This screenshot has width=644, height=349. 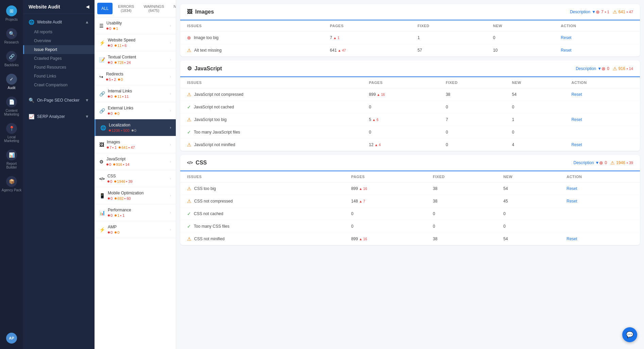 I want to click on usability-arrow-icon: ›, so click(x=171, y=26).